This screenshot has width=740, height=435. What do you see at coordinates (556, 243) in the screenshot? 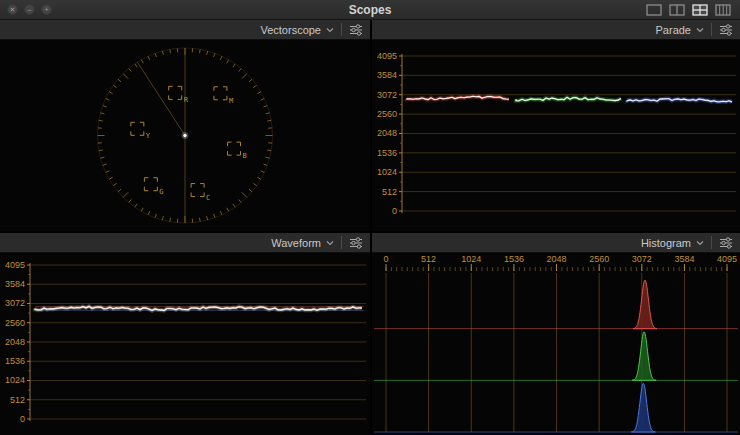
I see `histogram-header: Histogram` at bounding box center [556, 243].